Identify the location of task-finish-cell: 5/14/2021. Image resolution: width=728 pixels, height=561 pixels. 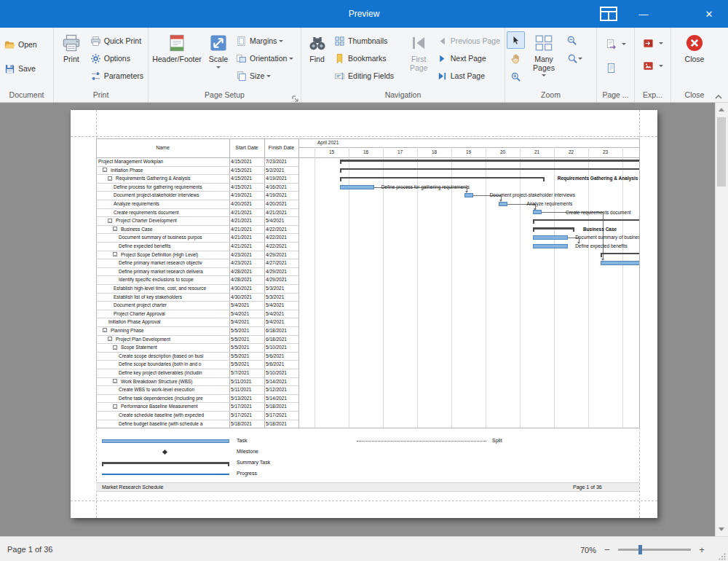
(282, 399).